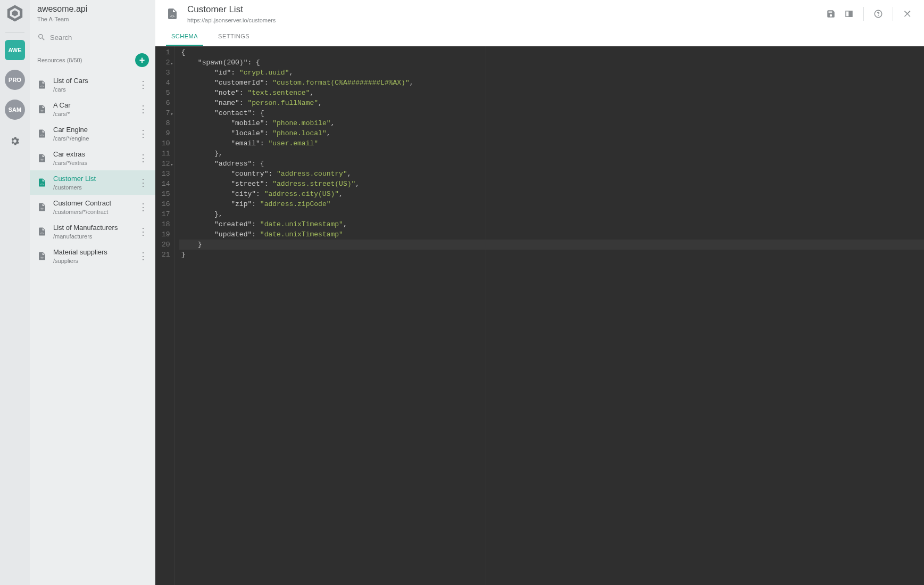 This screenshot has height=585, width=924. I want to click on code-line: "contact": {, so click(552, 113).